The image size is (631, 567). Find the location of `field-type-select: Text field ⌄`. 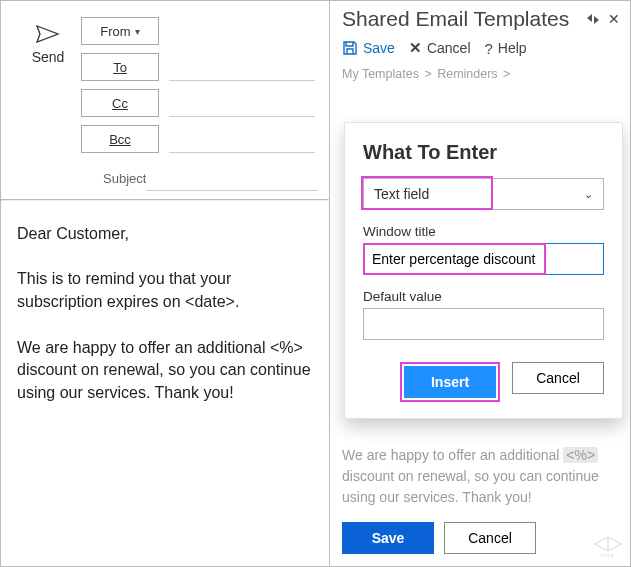

field-type-select: Text field ⌄ is located at coordinates (484, 194).